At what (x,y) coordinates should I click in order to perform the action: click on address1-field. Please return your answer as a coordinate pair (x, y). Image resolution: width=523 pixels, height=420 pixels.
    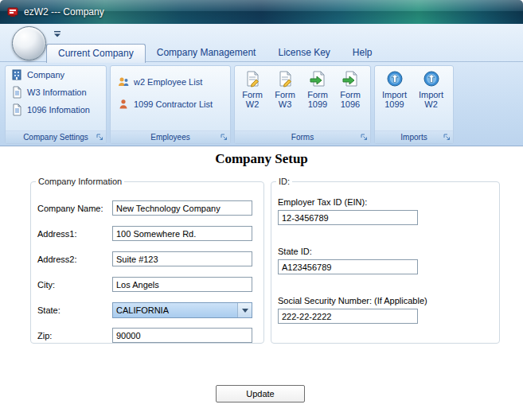
    Looking at the image, I should click on (182, 234).